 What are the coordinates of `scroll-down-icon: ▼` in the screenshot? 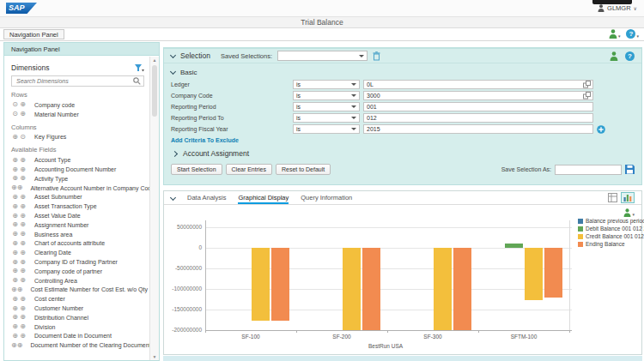 It's located at (155, 357).